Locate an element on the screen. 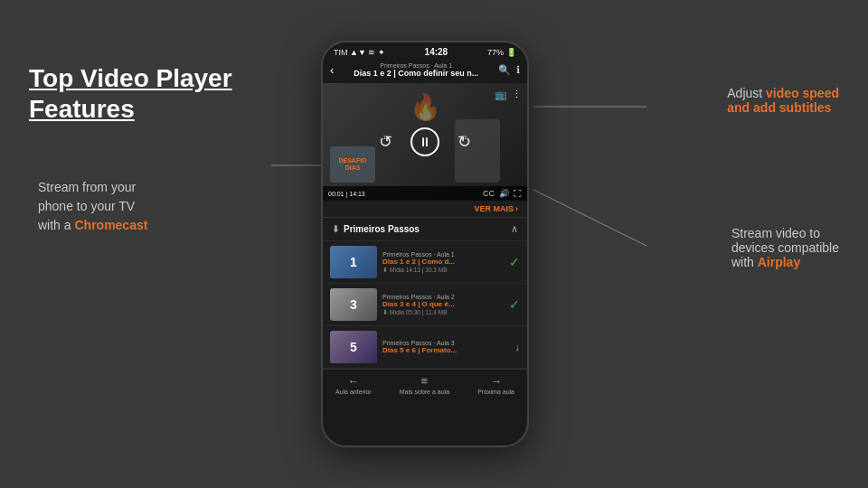 The width and height of the screenshot is (868, 488). airplay-label: Airplay is located at coordinates (779, 262).